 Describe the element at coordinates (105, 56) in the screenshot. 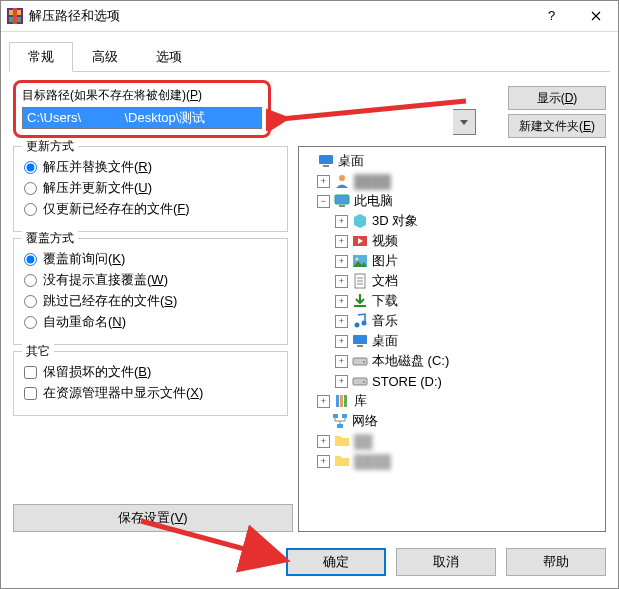

I see `tab-advanced: 高级` at that location.